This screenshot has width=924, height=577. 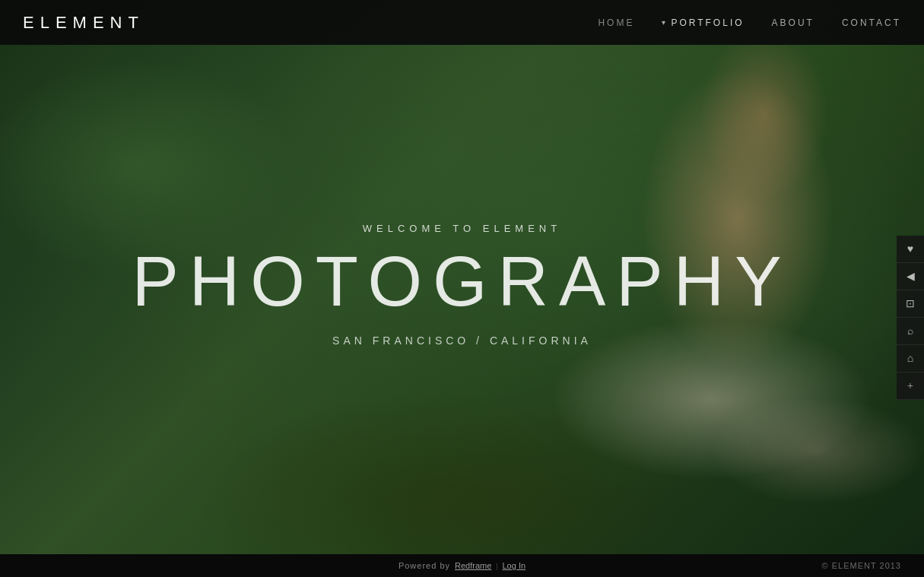 I want to click on footer-powered-text: Powered by, so click(x=424, y=566).